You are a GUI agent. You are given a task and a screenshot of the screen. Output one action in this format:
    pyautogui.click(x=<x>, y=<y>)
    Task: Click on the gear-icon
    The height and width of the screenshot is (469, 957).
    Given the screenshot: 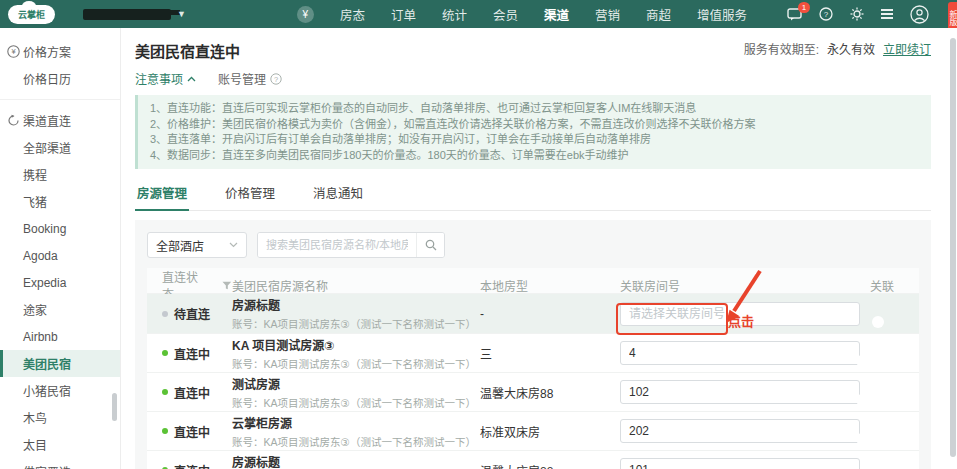 What is the action you would take?
    pyautogui.click(x=857, y=14)
    